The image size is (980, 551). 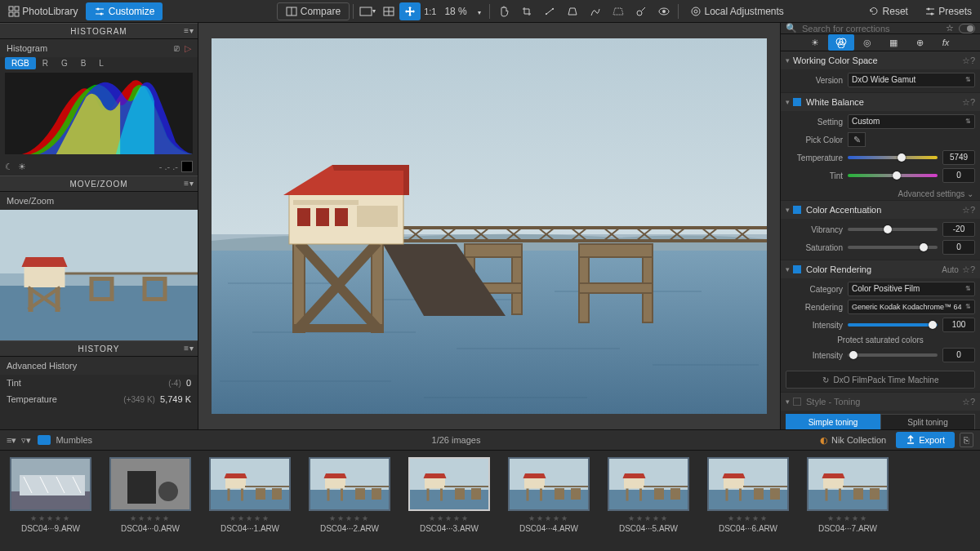 What do you see at coordinates (504, 11) in the screenshot?
I see `hand-tool-icon` at bounding box center [504, 11].